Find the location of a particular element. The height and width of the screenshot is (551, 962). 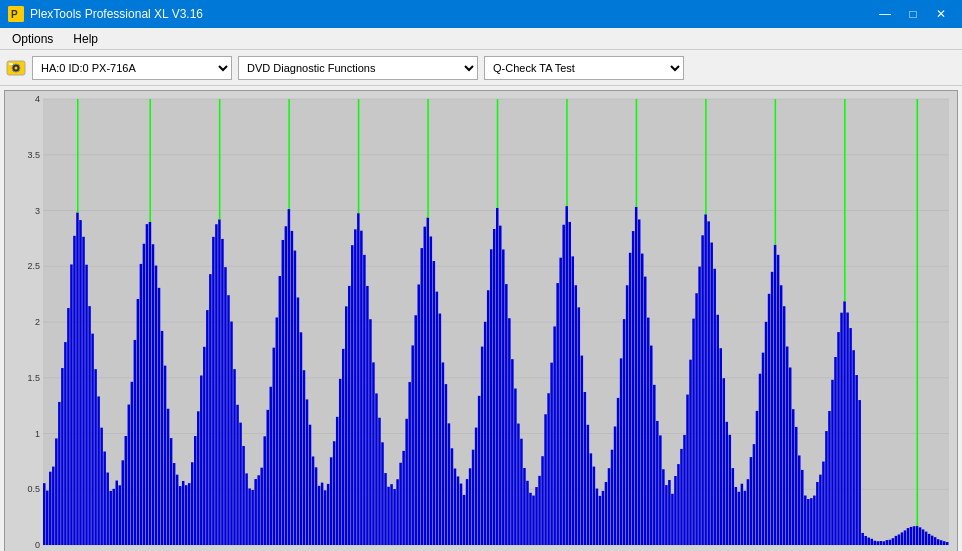

titlebar-left: P PlexTools Professional XL V3.16 is located at coordinates (106, 14).